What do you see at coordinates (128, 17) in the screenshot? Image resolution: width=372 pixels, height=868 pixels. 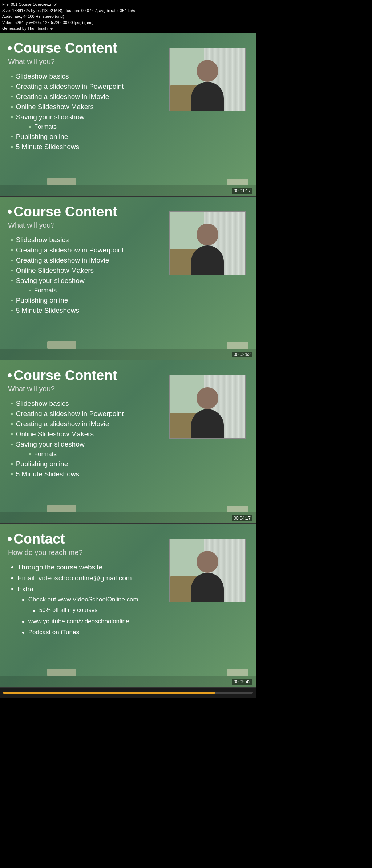 I see `file-info-line3: Audio: aac, 44100 Hz, stereo (und)` at bounding box center [128, 17].